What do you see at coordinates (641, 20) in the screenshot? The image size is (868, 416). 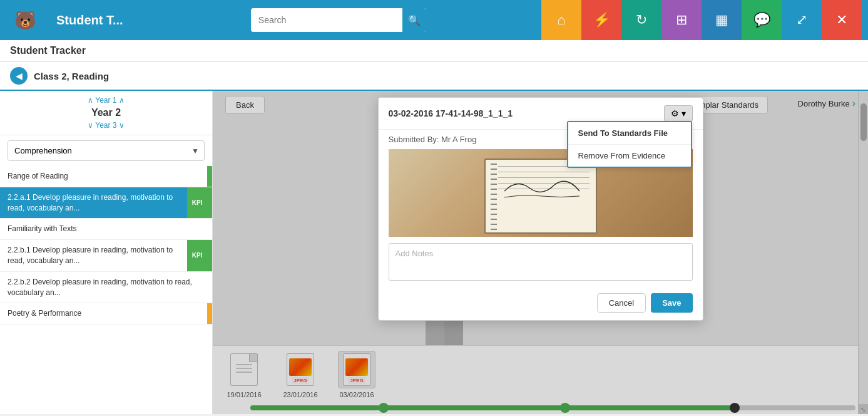 I see `refresh-icon-button: ↻` at bounding box center [641, 20].